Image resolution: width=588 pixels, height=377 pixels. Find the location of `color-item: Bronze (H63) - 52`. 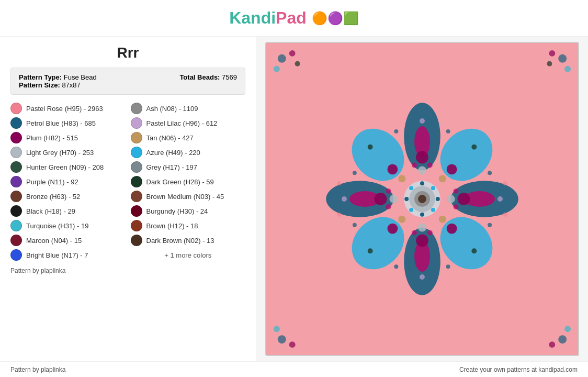

color-item: Bronze (H63) - 52 is located at coordinates (68, 196).